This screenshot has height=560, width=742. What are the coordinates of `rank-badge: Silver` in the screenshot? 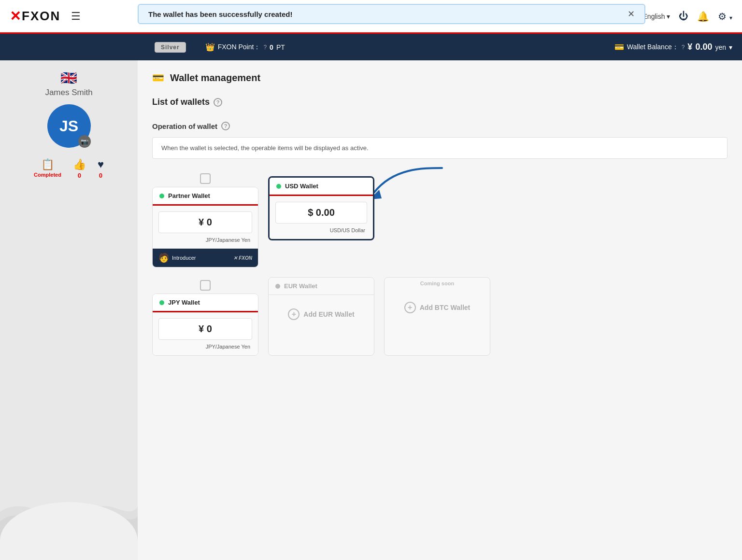 It's located at (170, 47).